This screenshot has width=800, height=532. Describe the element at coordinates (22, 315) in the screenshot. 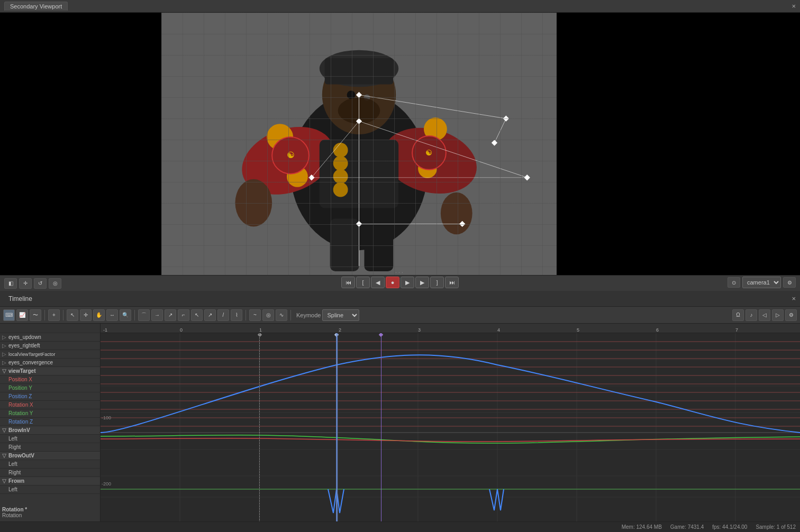

I see `tl-curve-btn: 📈` at that location.